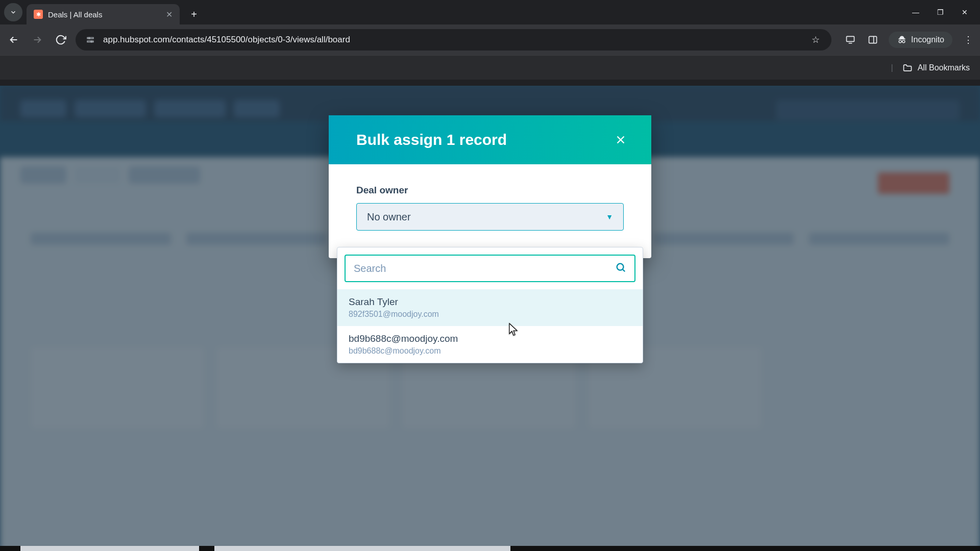  I want to click on modal-header: Bulk assign 1 record, so click(490, 140).